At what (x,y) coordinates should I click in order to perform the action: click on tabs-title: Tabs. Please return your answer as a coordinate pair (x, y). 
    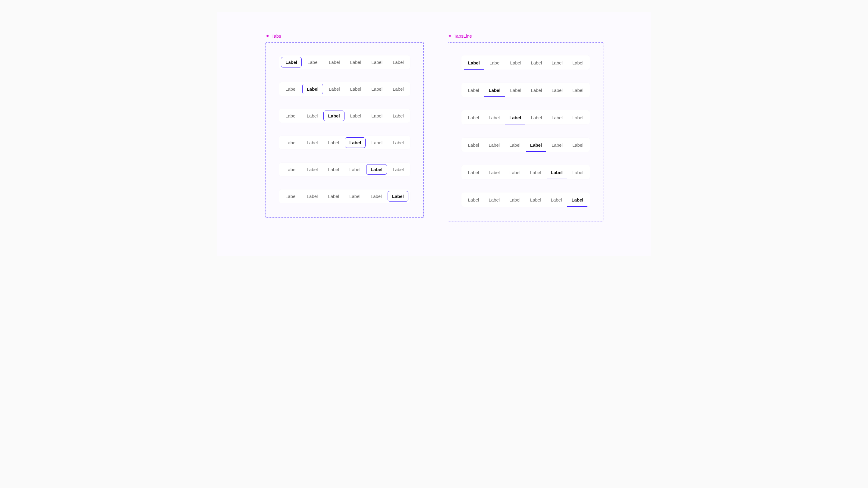
    Looking at the image, I should click on (276, 36).